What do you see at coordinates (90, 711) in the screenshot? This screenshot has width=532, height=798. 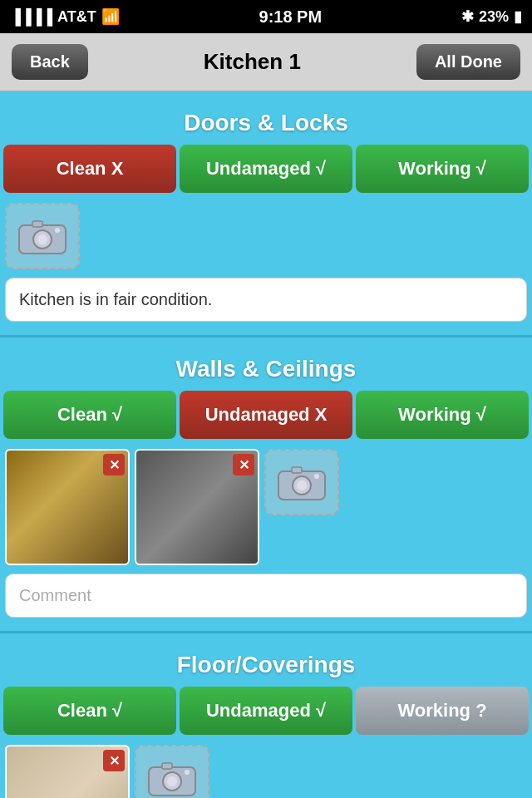 I see `floor-coverings-clean-btn: Clean √` at bounding box center [90, 711].